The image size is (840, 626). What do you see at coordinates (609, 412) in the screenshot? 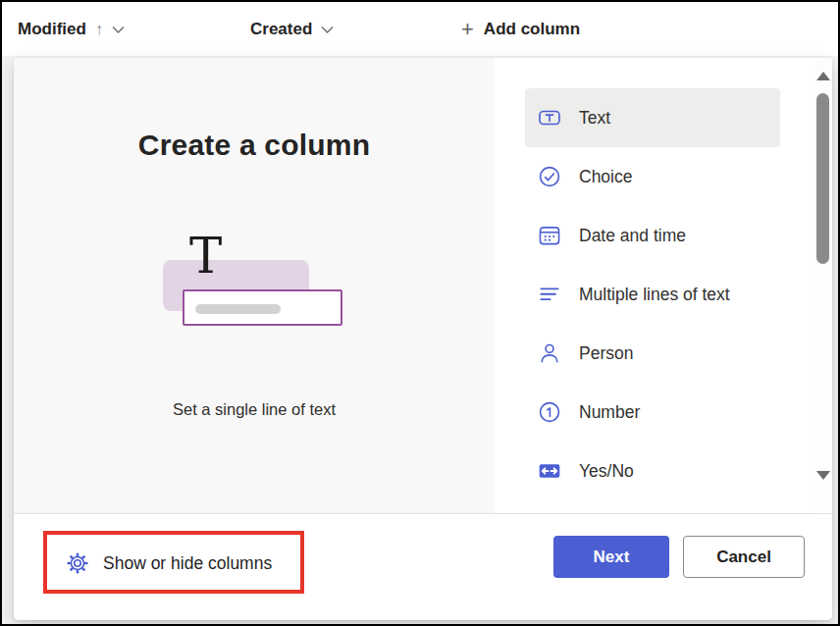
I see `column-type-label: Number` at bounding box center [609, 412].